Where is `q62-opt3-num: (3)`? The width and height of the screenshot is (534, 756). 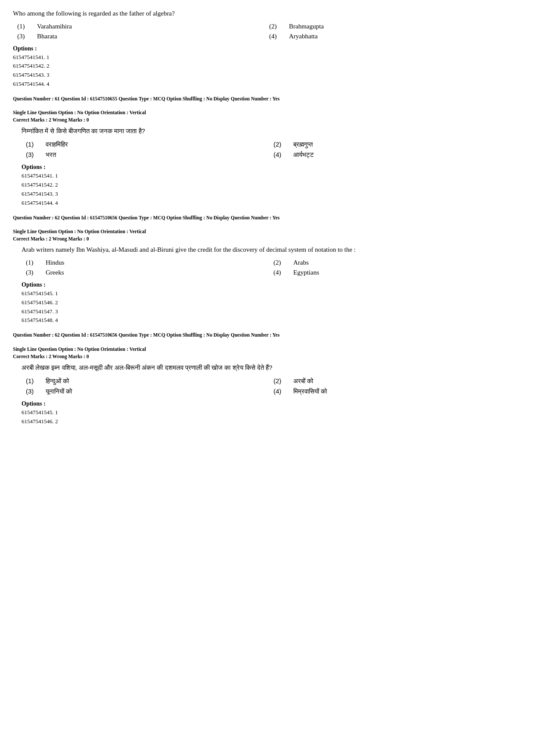 q62-opt3-num: (3) is located at coordinates (32, 272).